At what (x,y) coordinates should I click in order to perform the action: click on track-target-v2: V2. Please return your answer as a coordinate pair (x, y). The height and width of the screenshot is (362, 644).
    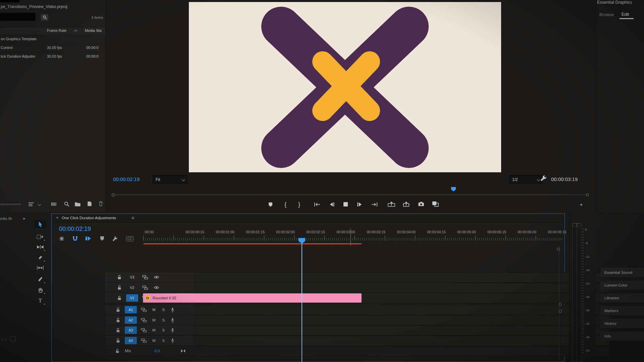
    Looking at the image, I should click on (132, 288).